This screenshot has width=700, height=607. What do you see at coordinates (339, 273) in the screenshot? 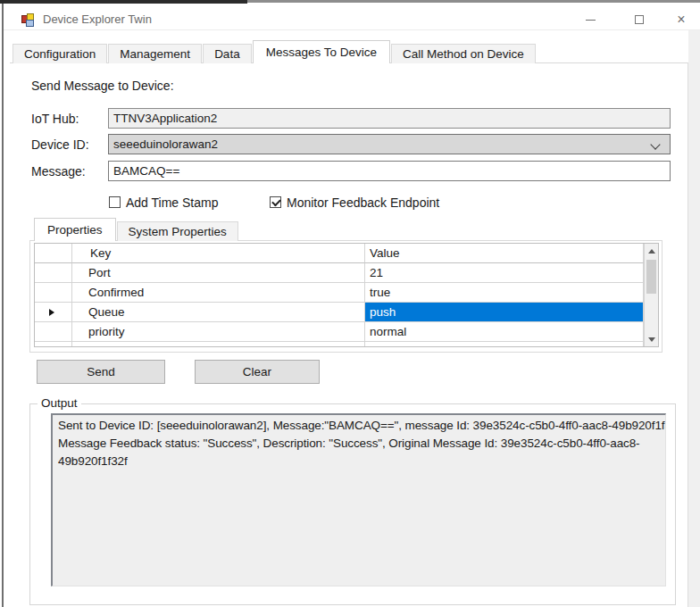
I see `table-row: Port 21` at bounding box center [339, 273].